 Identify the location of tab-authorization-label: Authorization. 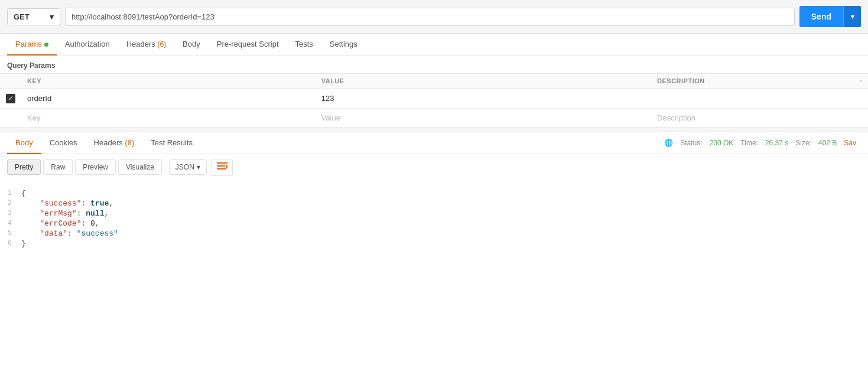
(87, 44).